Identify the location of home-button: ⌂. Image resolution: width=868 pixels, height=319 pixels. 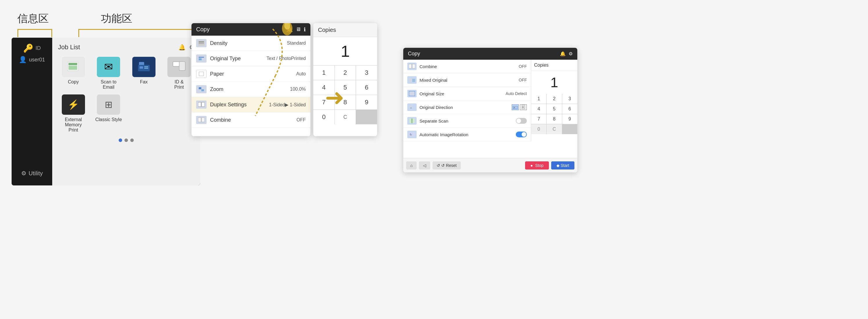
(411, 166).